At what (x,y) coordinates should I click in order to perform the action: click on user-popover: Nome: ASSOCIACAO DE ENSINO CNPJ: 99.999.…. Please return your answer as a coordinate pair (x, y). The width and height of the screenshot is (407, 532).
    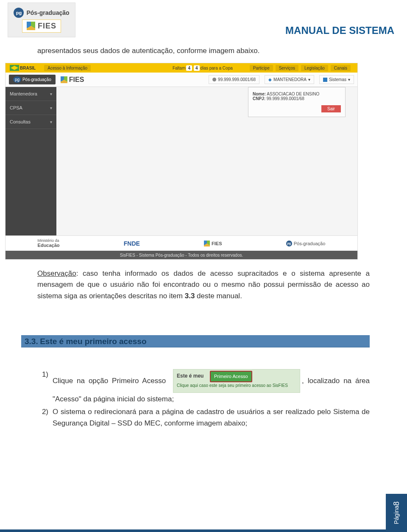
    Looking at the image, I should click on (297, 102).